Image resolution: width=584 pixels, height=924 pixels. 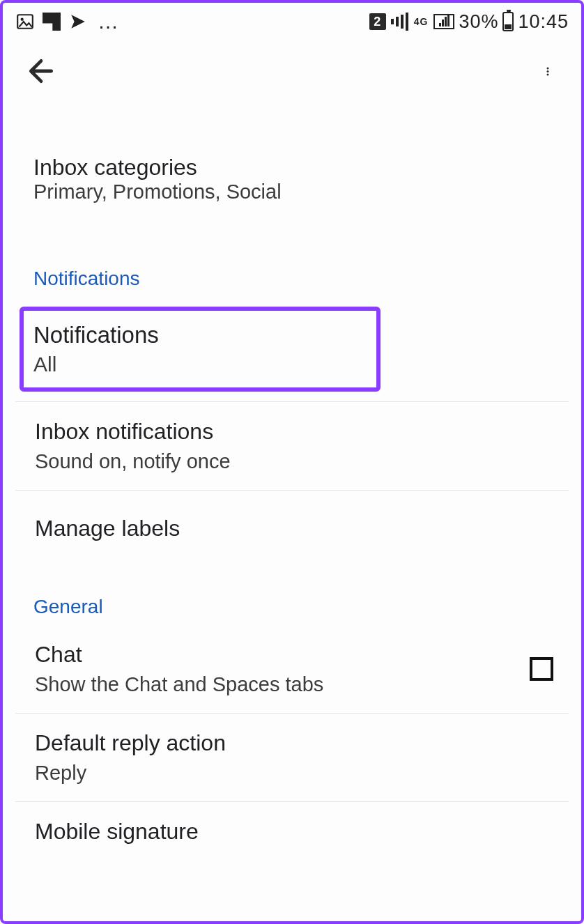 I want to click on overflow-menu-button, so click(x=550, y=72).